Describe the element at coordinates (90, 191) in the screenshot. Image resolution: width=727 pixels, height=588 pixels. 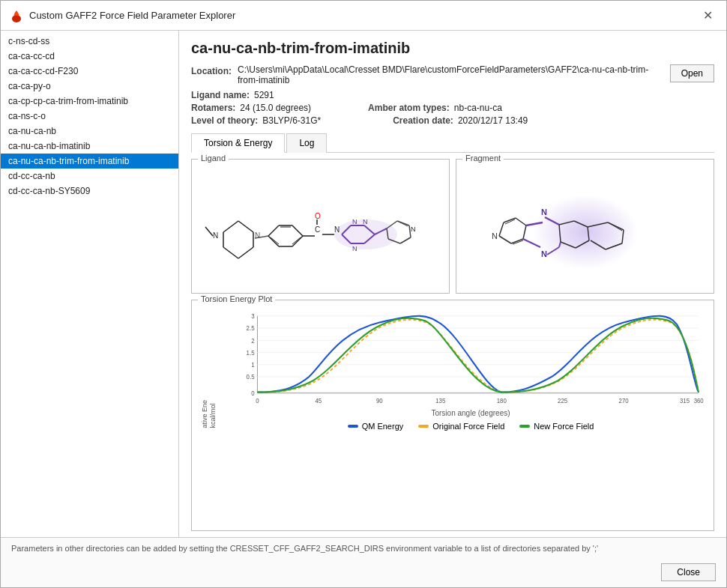
I see `sidebar-item-cd-cc-ca-nb-SY5609: cd-cc-ca-nb-SY5609` at that location.